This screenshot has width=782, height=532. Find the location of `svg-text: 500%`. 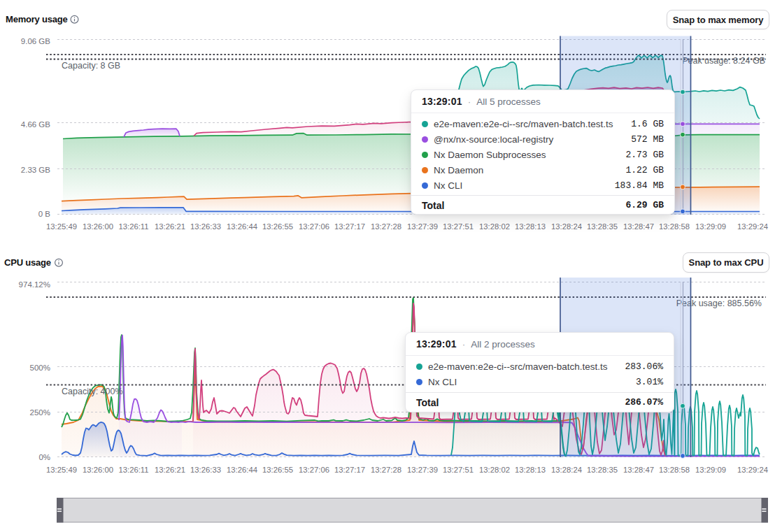

svg-text: 500% is located at coordinates (41, 368).